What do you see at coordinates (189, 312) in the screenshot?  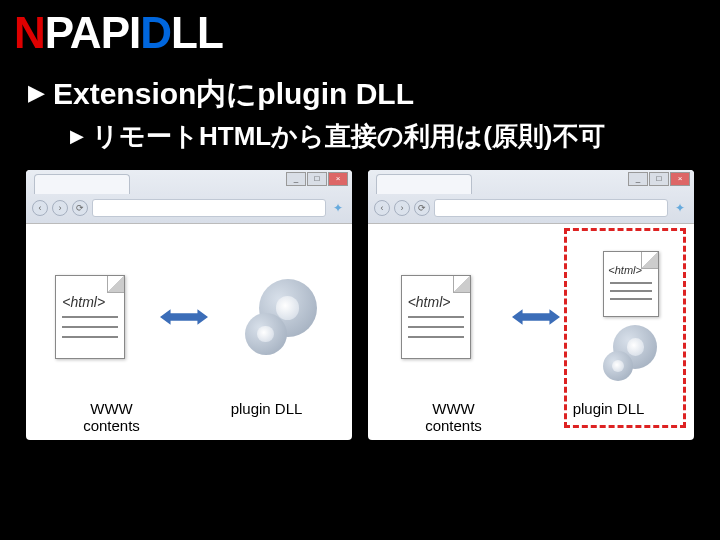 I see `browser-body: <html>` at bounding box center [189, 312].